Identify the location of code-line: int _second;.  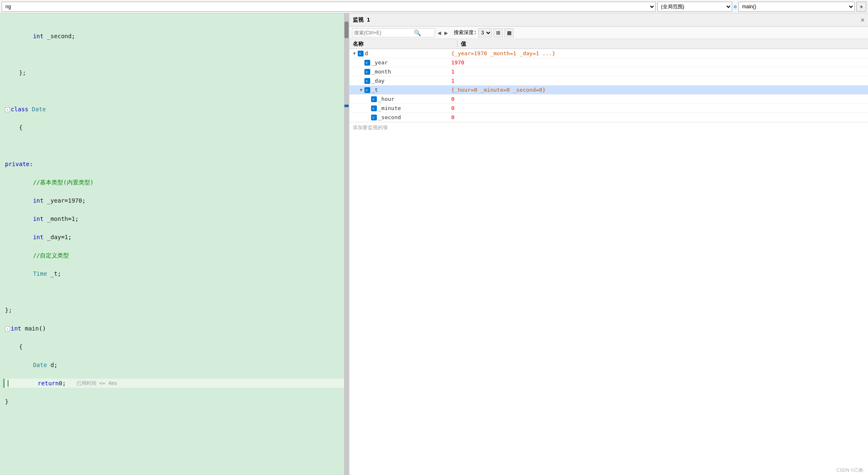
(175, 36).